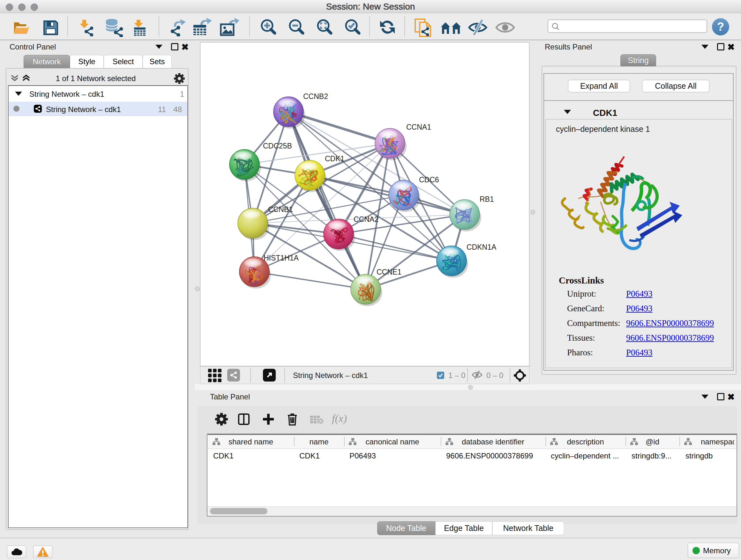  Describe the element at coordinates (281, 258) in the screenshot. I see `svg-text: HIST1H1A` at that location.